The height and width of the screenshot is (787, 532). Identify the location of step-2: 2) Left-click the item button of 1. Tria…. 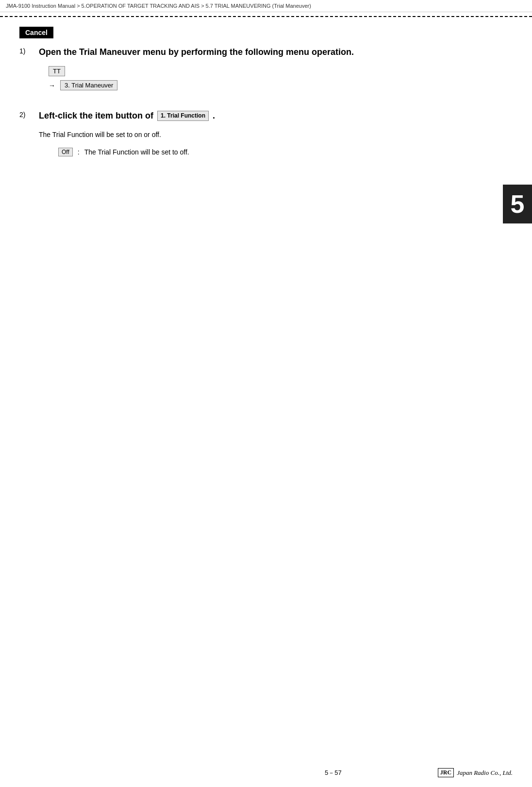
(266, 133).